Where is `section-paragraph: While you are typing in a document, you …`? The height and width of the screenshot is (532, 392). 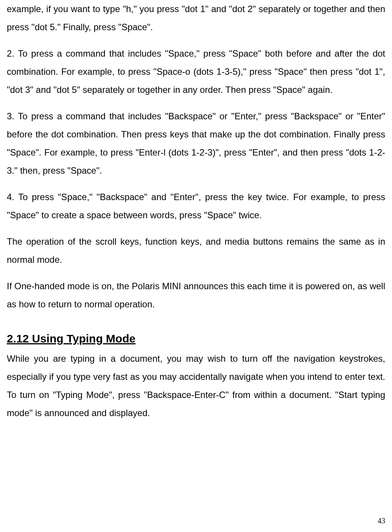 section-paragraph: While you are typing in a document, you … is located at coordinates (196, 386).